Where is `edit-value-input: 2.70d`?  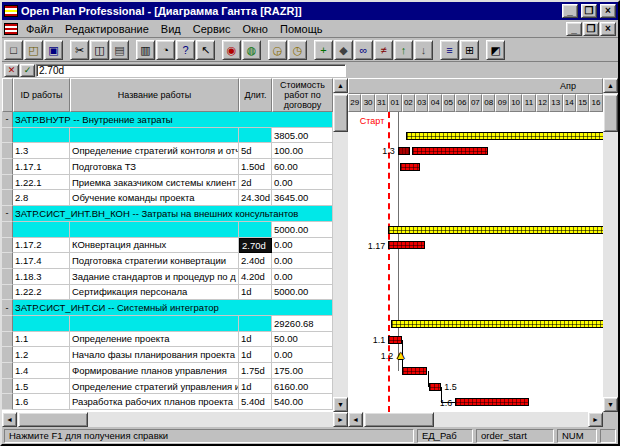 edit-value-input: 2.70d is located at coordinates (191, 70).